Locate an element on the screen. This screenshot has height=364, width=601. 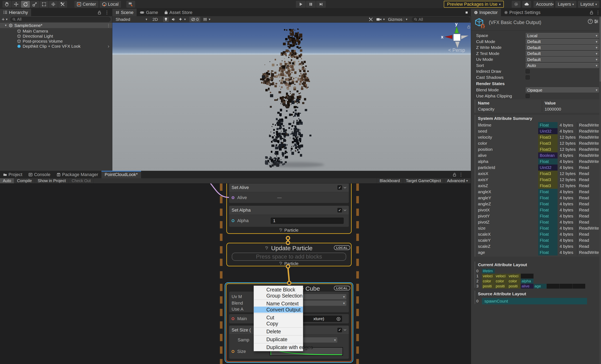
tab-console: Console is located at coordinates (40, 175).